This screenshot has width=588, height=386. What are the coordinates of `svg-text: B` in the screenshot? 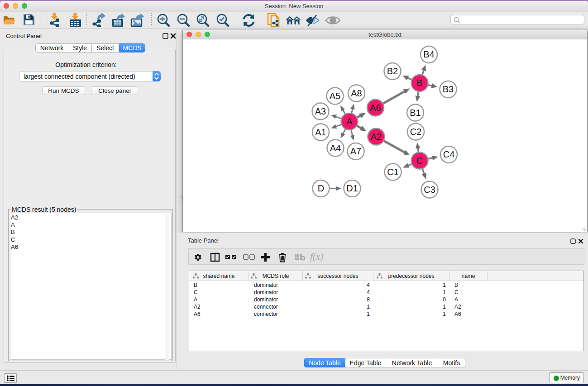 It's located at (419, 83).